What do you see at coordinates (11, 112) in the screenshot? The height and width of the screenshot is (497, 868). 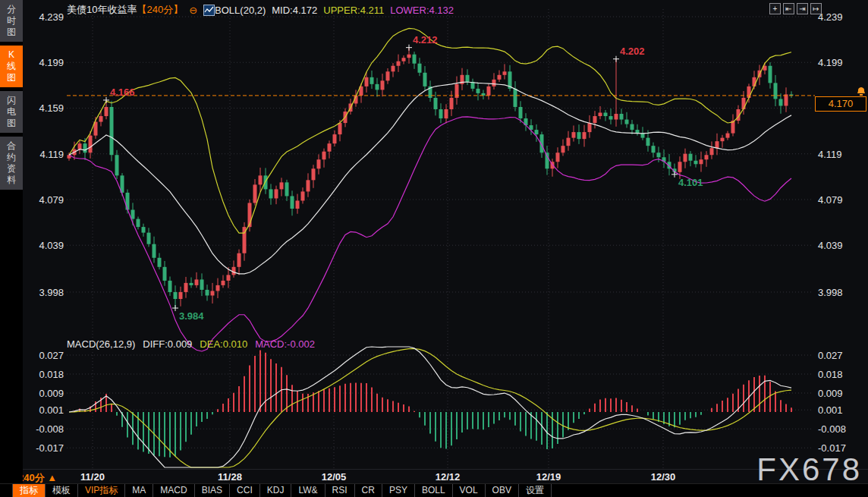 I see `sidebar-tab-item: 闪电图` at bounding box center [11, 112].